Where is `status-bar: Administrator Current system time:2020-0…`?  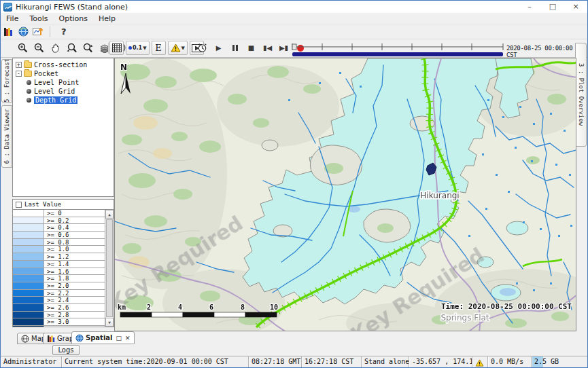 status-bar: Administrator Current system time:2020-0… is located at coordinates (294, 362).